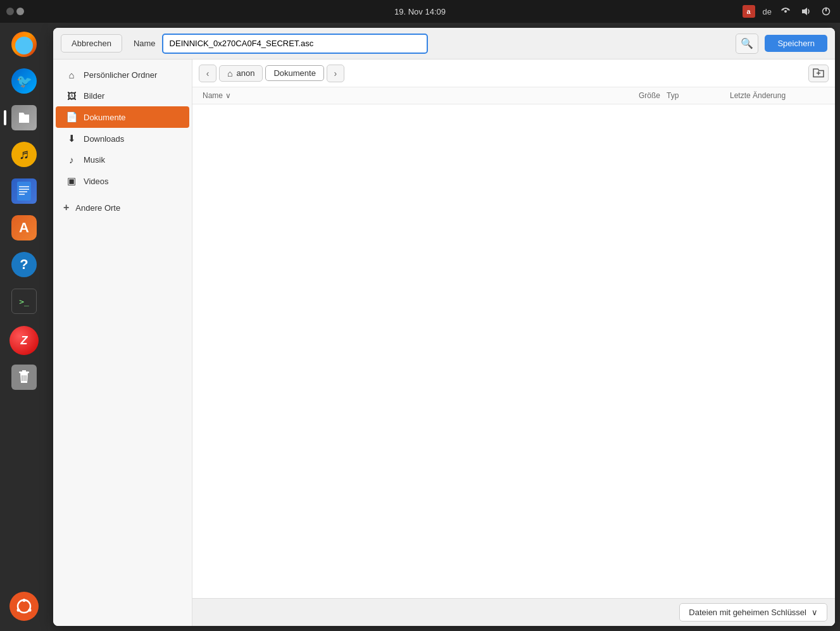  Describe the element at coordinates (335, 73) in the screenshot. I see `forward-button: ›` at that location.